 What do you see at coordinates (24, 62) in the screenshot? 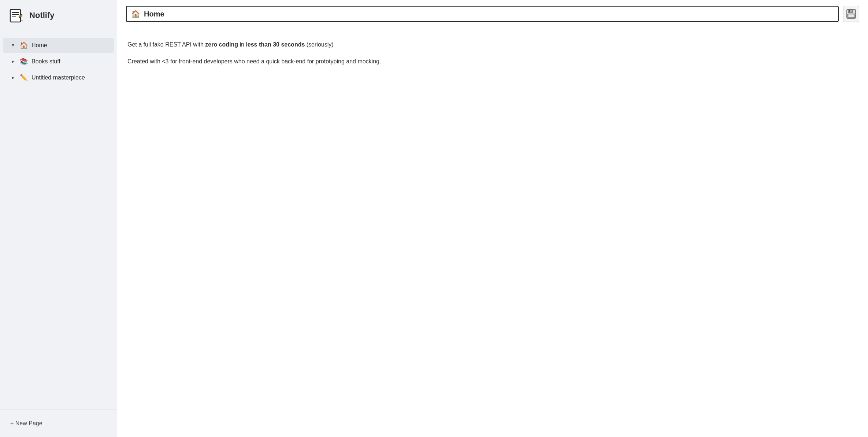
I see `books-item-icon: 📚` at bounding box center [24, 62].